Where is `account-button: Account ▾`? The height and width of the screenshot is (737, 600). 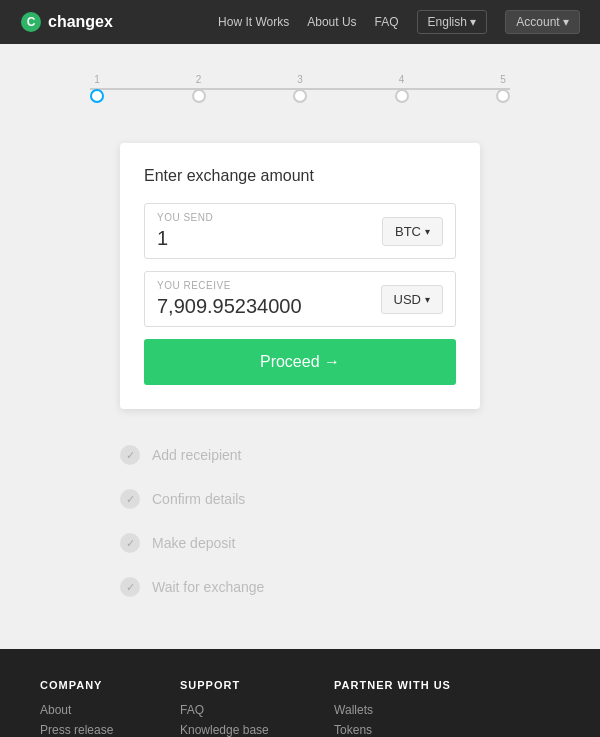
account-button: Account ▾ is located at coordinates (542, 22).